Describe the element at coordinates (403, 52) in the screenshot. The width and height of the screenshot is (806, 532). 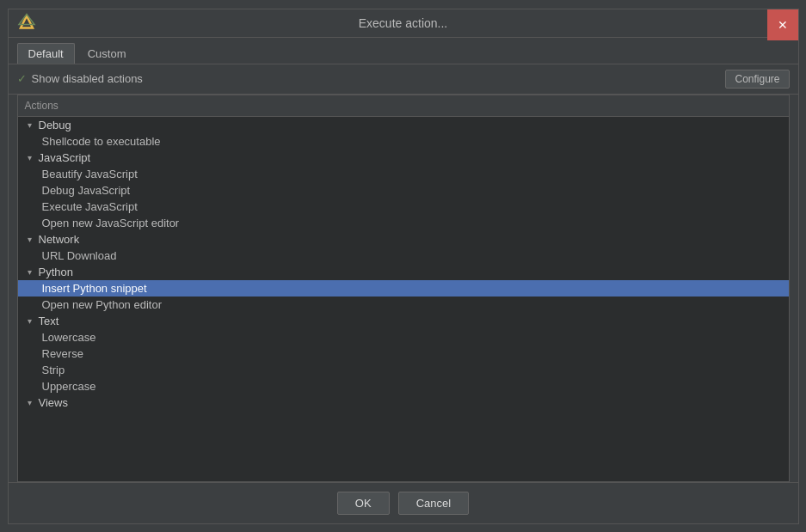
I see `tabs-row: Default Custom` at that location.